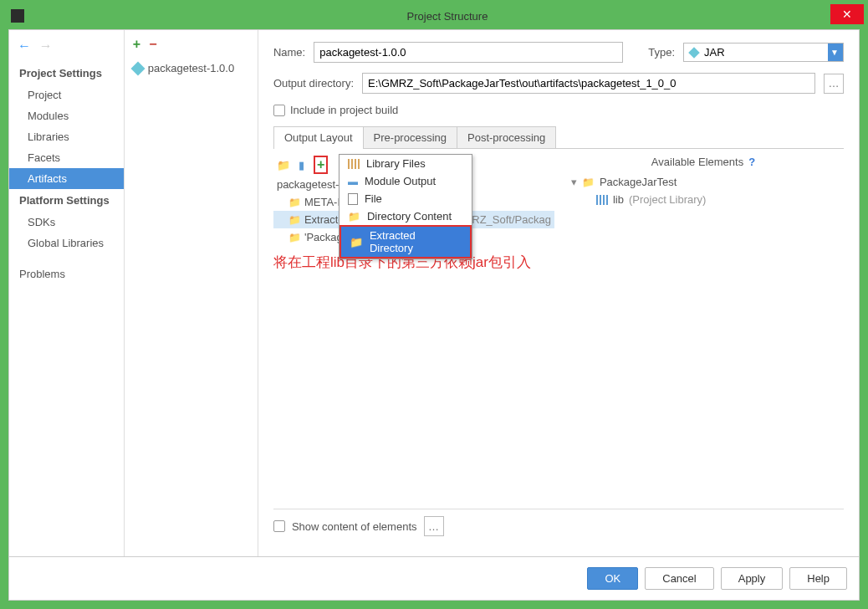 The image size is (868, 609). What do you see at coordinates (137, 69) in the screenshot?
I see `artifact-icon` at bounding box center [137, 69].